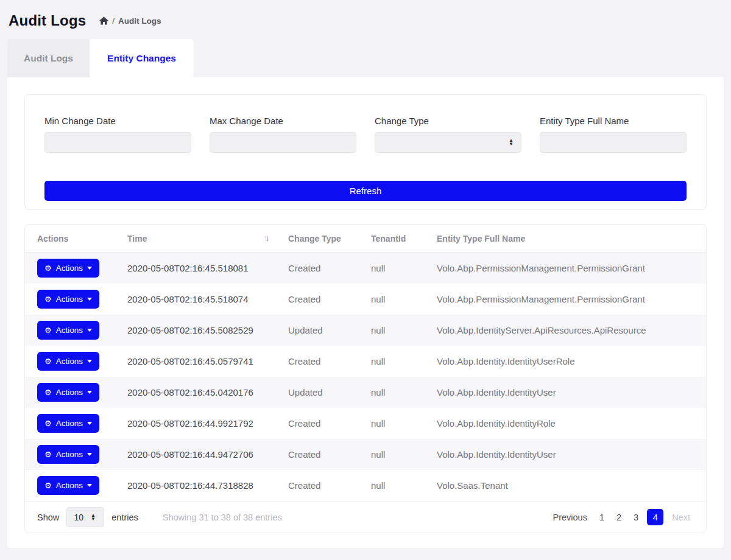  Describe the element at coordinates (621, 517) in the screenshot. I see `pagination: Previous 1 2 3 4 Next` at that location.